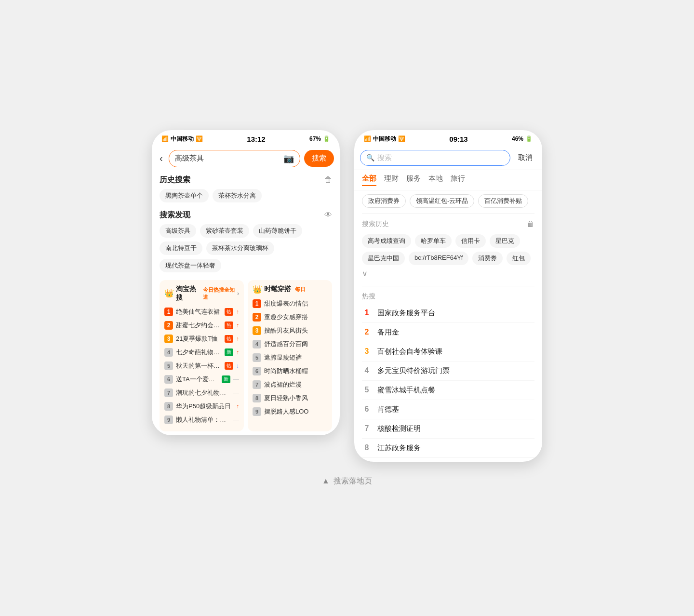 The width and height of the screenshot is (694, 616). Describe the element at coordinates (290, 317) in the screenshot. I see `fashion-item-1: 2 童趣少女感穿搭` at that location.